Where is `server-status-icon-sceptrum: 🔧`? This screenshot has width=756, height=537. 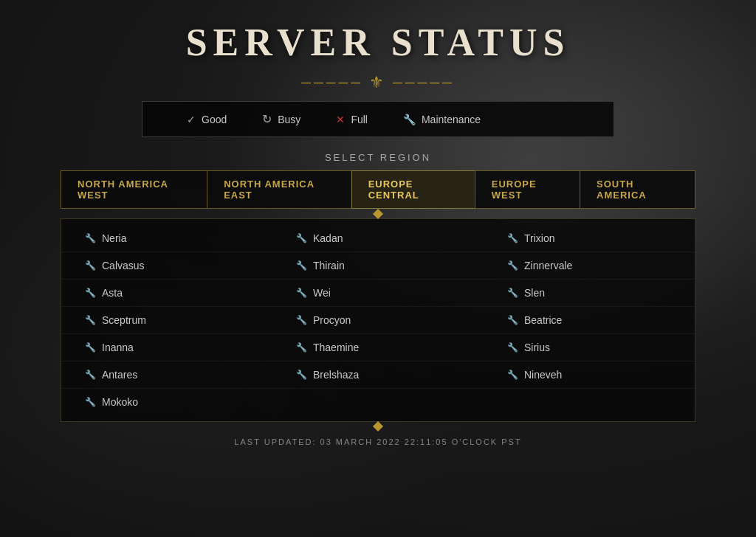
server-status-icon-sceptrum: 🔧 is located at coordinates (90, 320).